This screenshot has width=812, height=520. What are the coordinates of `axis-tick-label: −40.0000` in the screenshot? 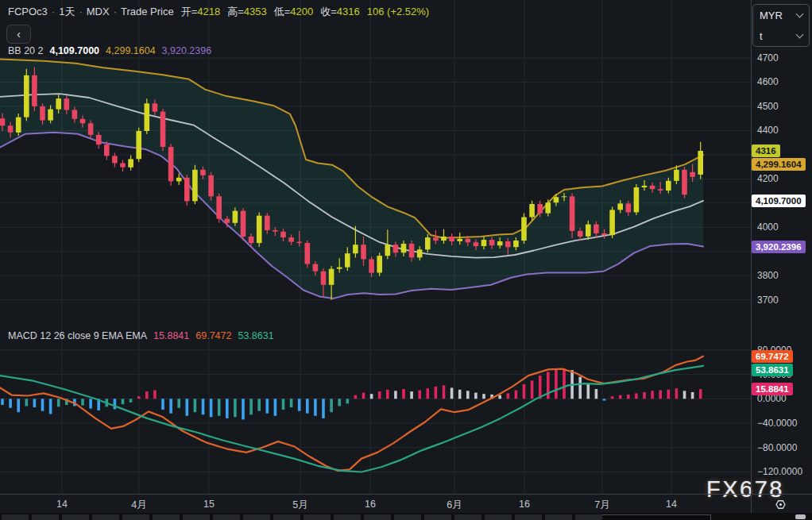 It's located at (777, 423).